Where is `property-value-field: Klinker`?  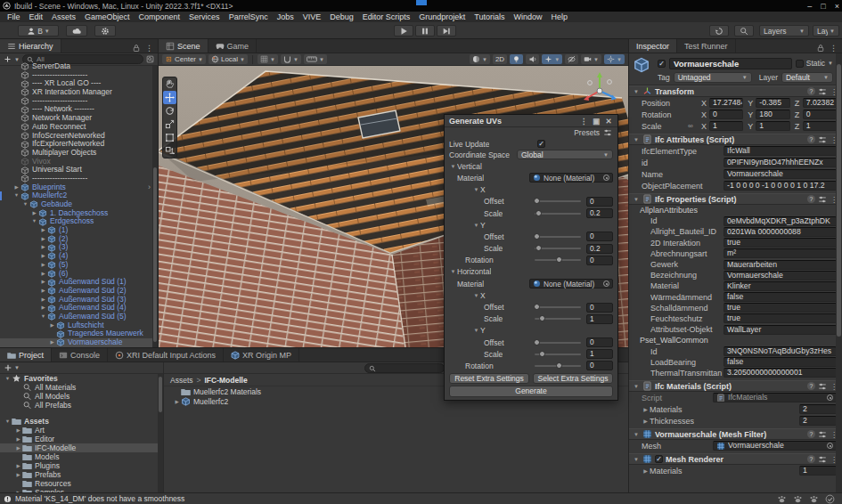
property-value-field: Klinker is located at coordinates (781, 287).